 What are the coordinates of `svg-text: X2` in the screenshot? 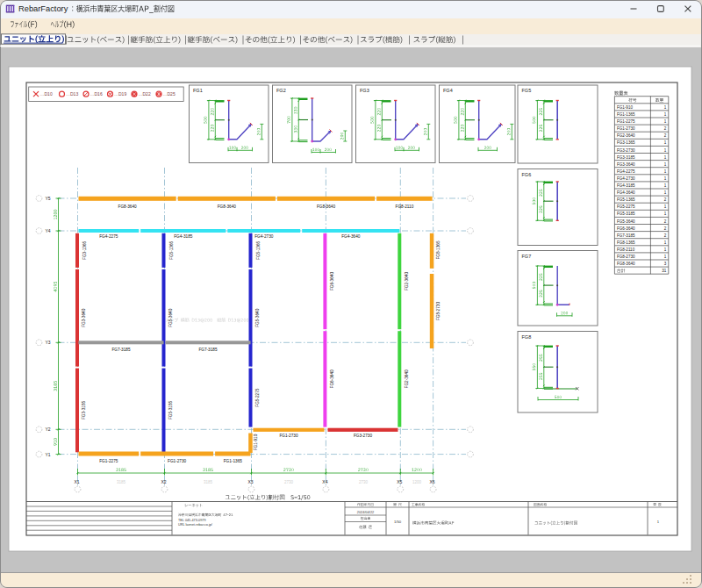 It's located at (163, 482).